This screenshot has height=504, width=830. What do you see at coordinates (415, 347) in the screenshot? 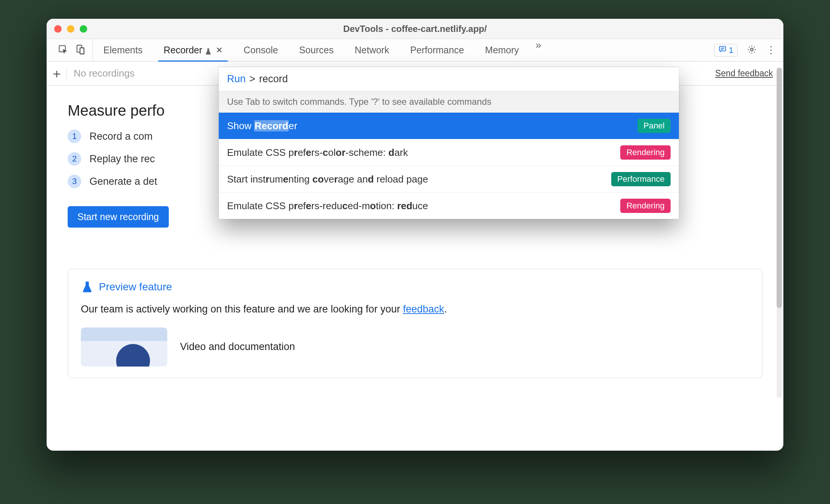
I see `doc-row: Video and documentation` at bounding box center [415, 347].